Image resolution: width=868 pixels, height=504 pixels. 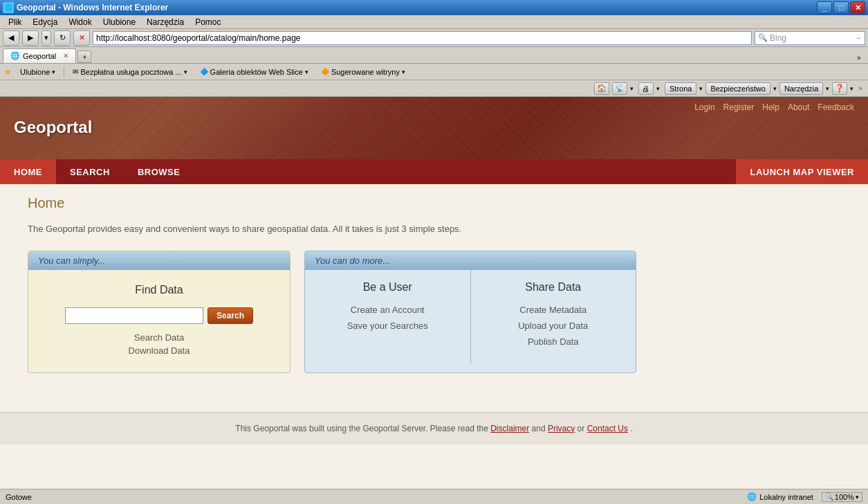 What do you see at coordinates (681, 89) in the screenshot?
I see `strona-btn: Strona` at bounding box center [681, 89].